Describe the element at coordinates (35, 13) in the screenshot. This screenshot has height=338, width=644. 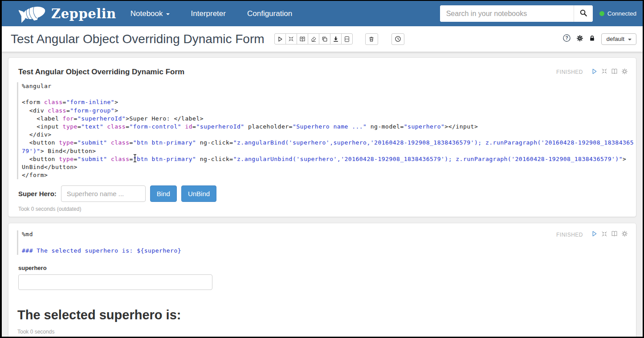
I see `zeppelin-airship-icon` at that location.